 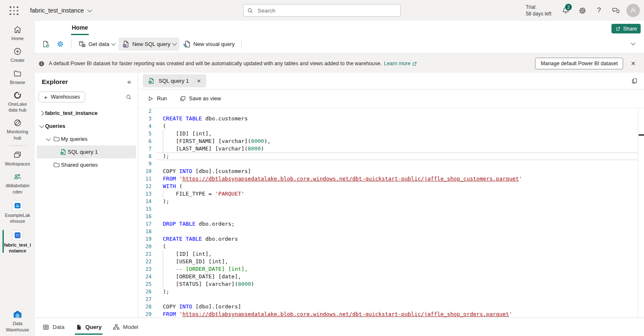 What do you see at coordinates (391, 194) in the screenshot?
I see `code-line-13: 13 FILE_TYPE = 'PARQUET'` at bounding box center [391, 194].